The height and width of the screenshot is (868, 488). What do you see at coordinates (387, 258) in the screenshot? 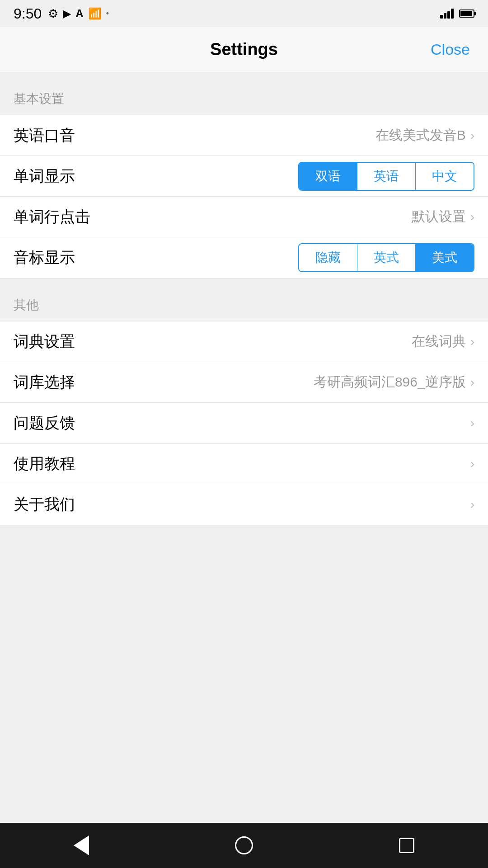
I see `seg-british: 英式` at bounding box center [387, 258].